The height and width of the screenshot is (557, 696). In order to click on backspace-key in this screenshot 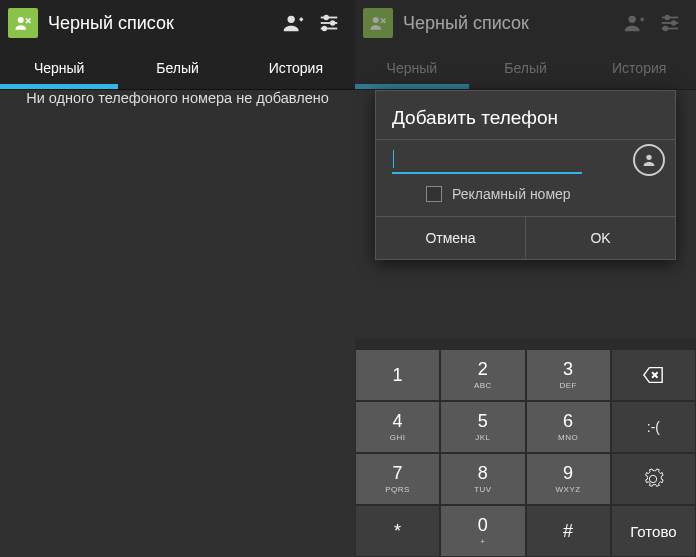, I will do `click(654, 375)`.